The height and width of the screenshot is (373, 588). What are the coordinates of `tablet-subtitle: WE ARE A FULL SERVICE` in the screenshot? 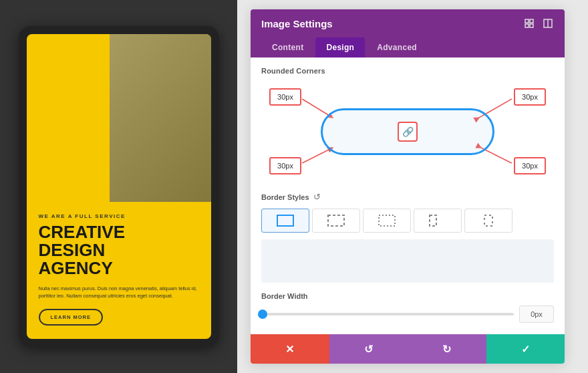 It's located at (119, 217).